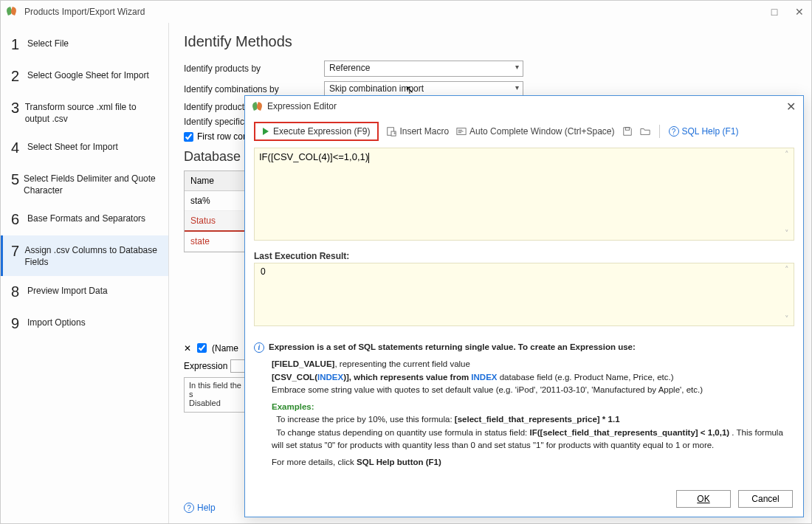  I want to click on table-filter-cell: sta%, so click(216, 201).